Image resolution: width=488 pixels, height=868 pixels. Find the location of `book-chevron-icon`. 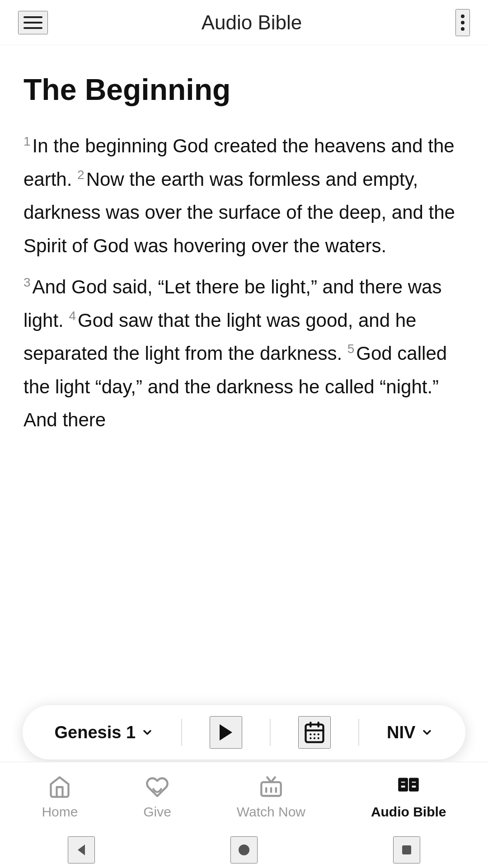

book-chevron-icon is located at coordinates (147, 732).